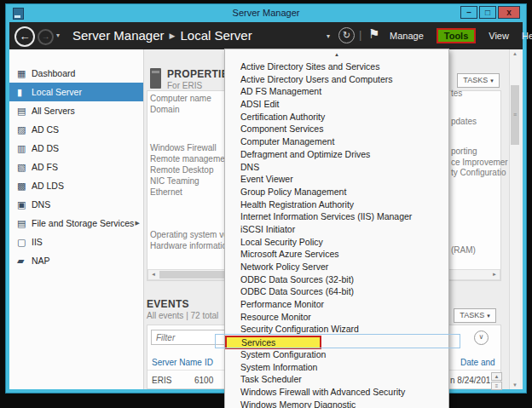 The image size is (532, 408). Describe the element at coordinates (337, 242) in the screenshot. I see `menu-item: Local Security Policy` at that location.